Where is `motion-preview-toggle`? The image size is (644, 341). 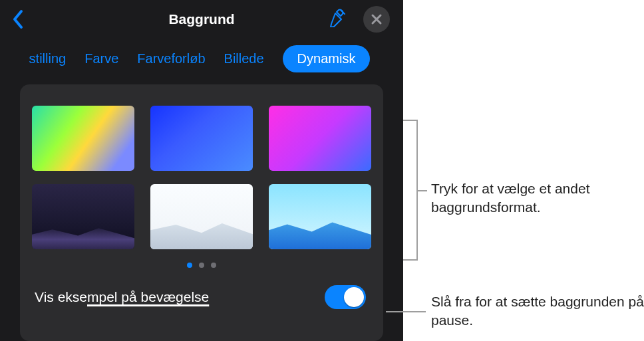
motion-preview-toggle is located at coordinates (345, 297).